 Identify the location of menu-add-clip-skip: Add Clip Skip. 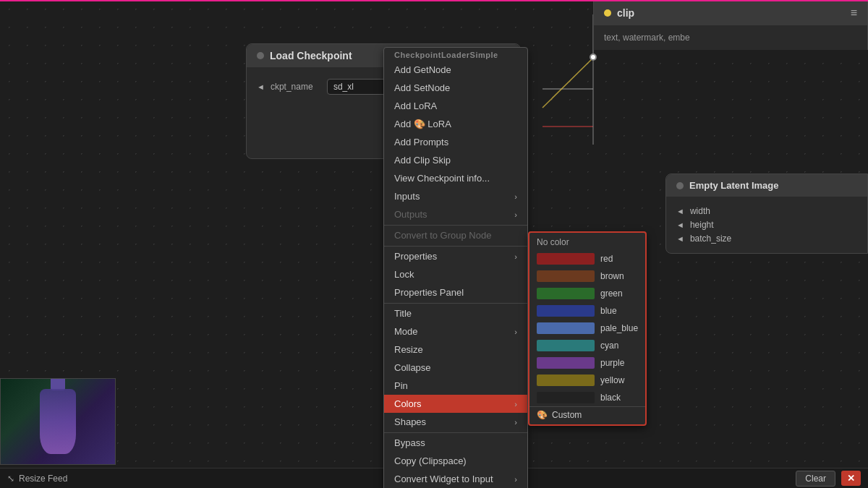
(456, 160).